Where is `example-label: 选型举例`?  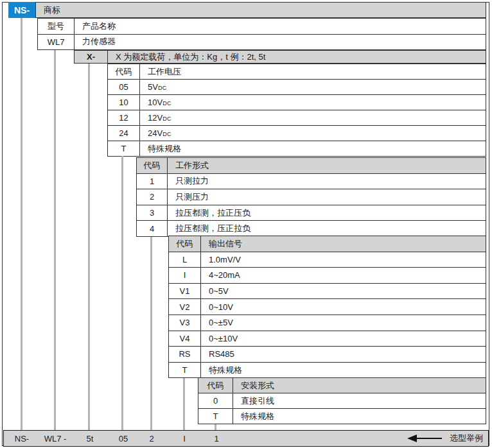
example-label: 选型举例 is located at coordinates (466, 438).